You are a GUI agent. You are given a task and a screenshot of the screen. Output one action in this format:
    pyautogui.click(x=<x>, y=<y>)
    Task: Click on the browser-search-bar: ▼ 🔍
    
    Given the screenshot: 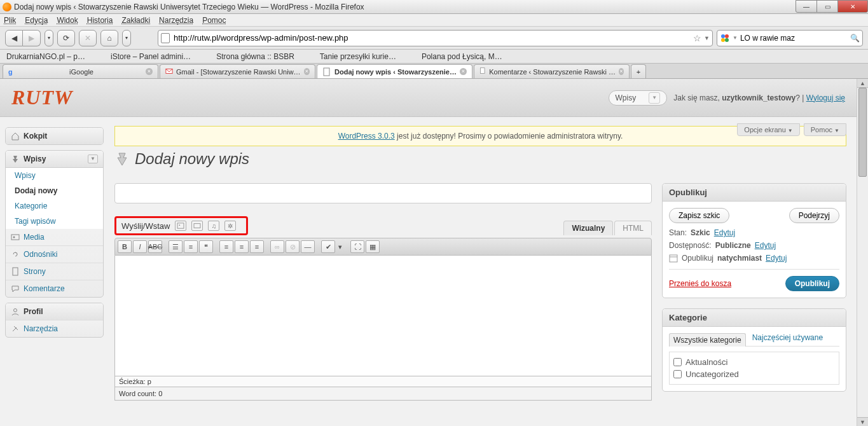 What is the action you would take?
    pyautogui.click(x=790, y=38)
    